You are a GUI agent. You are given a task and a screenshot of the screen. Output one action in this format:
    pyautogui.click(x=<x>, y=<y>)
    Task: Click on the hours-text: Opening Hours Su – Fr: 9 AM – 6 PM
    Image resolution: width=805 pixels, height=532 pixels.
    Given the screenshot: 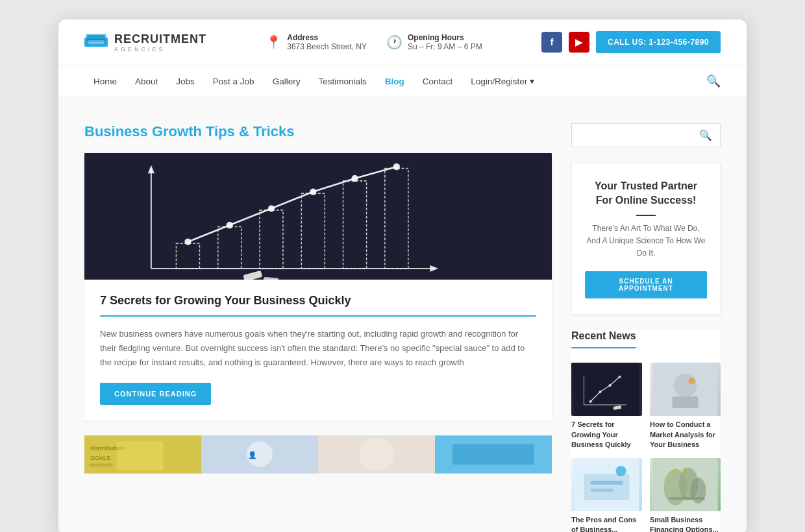 What is the action you would take?
    pyautogui.click(x=445, y=42)
    